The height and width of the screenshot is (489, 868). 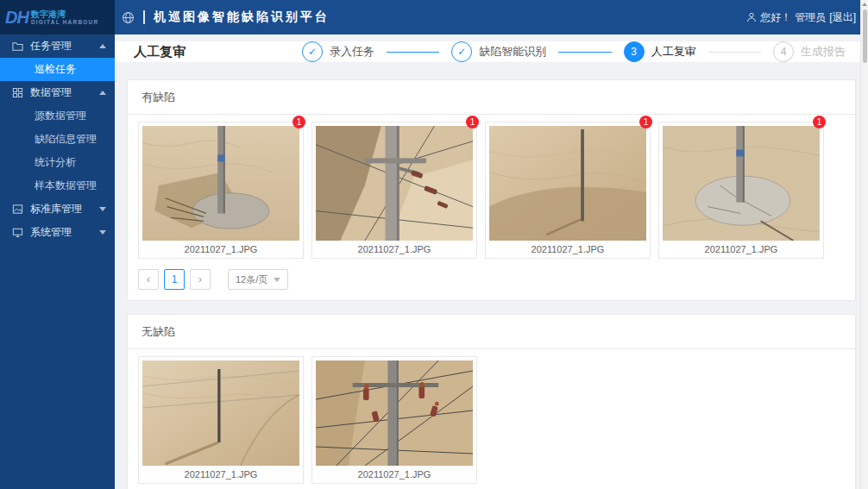 I want to click on brand-name-cn: 数字港湾, so click(x=65, y=14).